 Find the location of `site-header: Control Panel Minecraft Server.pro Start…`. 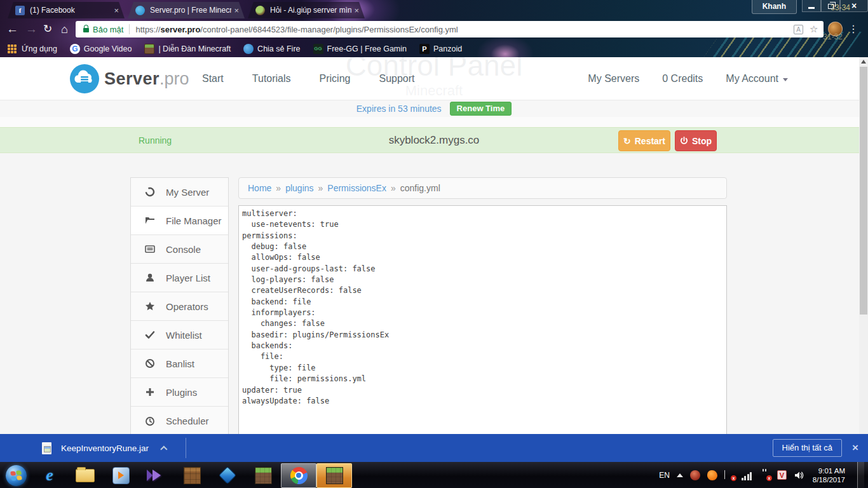

site-header: Control Panel Minecraft Server.pro Start… is located at coordinates (434, 79).